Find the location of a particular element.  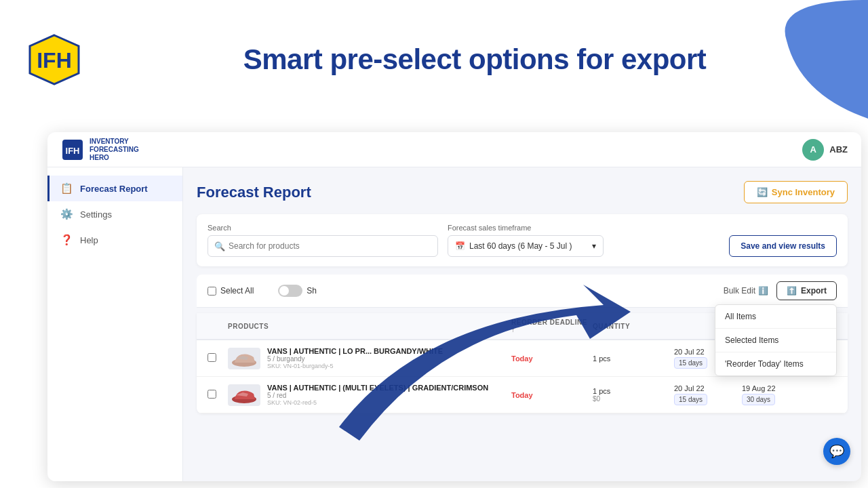

sidebar: 📋 Forecast Report ⚙️ Settings ❓ Help is located at coordinates (115, 324).